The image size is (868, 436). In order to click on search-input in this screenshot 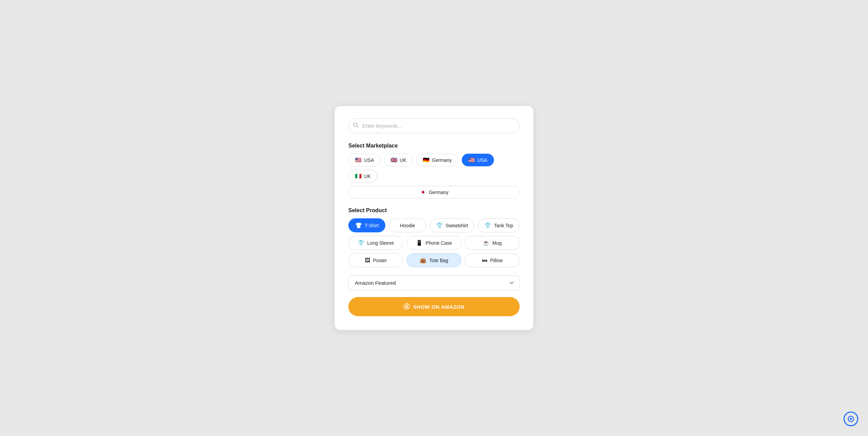, I will do `click(434, 126)`.